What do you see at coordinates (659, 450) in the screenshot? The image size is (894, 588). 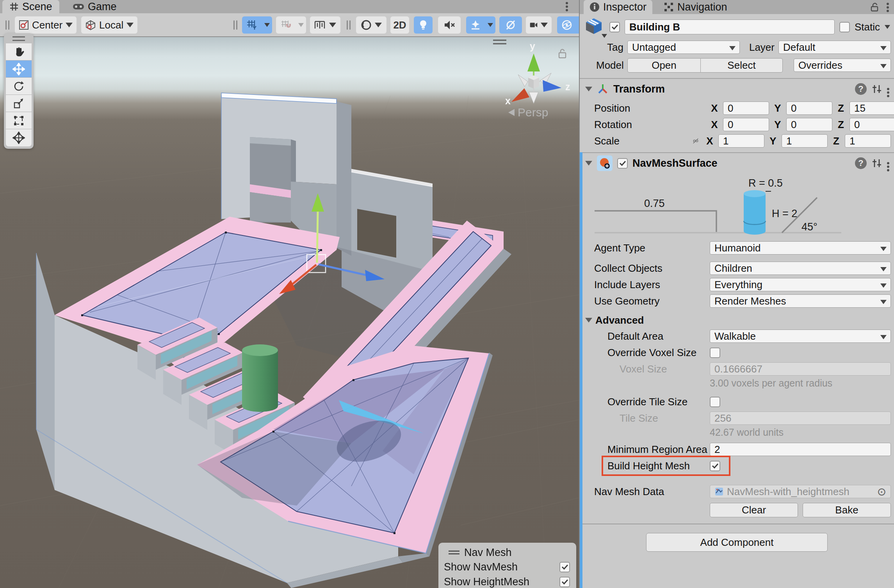 I see `minimum-region-area-label: Minimum Region Area` at bounding box center [659, 450].